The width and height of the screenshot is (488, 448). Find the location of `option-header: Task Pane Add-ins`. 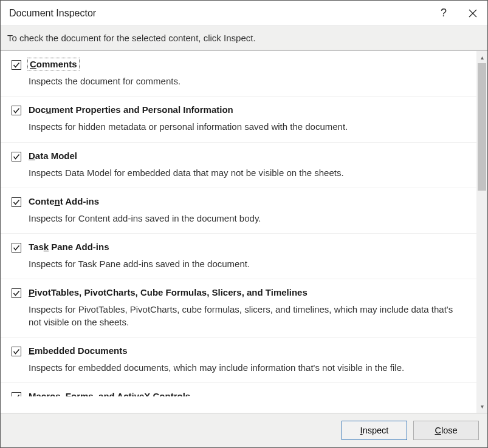

option-header: Task Pane Add-ins is located at coordinates (239, 247).